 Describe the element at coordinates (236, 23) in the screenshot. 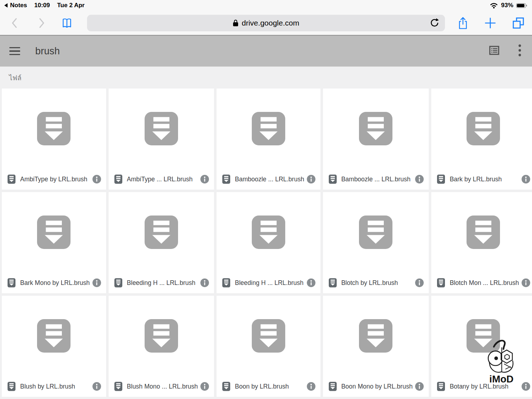

I see `lock-icon` at that location.